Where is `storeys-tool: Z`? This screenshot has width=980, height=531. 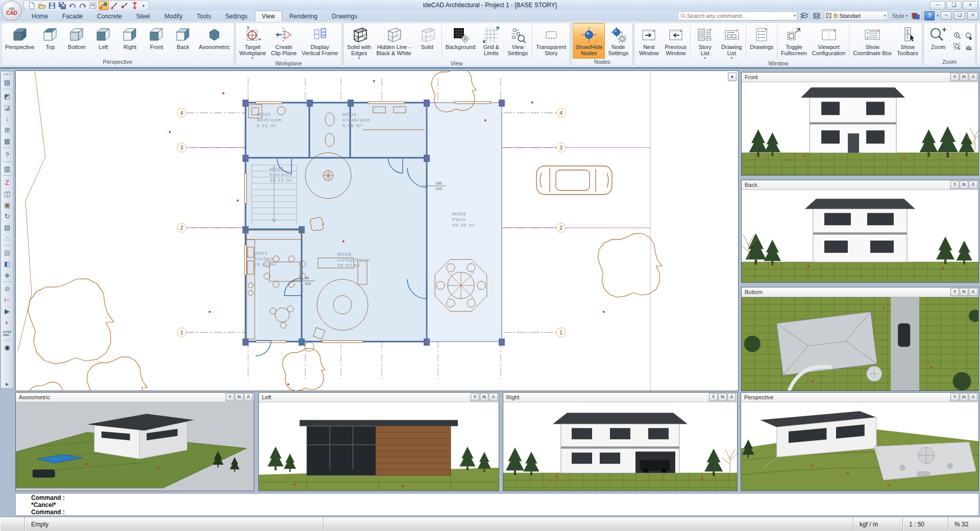
storeys-tool: Z is located at coordinates (7, 182).